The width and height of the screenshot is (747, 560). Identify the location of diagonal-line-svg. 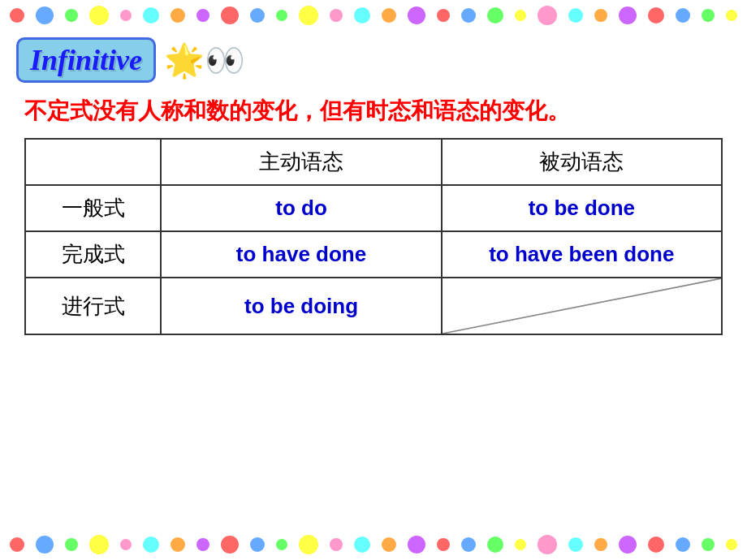
(581, 306).